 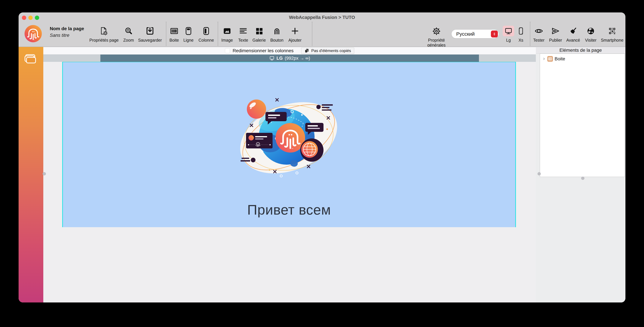 What do you see at coordinates (104, 31) in the screenshot?
I see `document-gear-icon` at bounding box center [104, 31].